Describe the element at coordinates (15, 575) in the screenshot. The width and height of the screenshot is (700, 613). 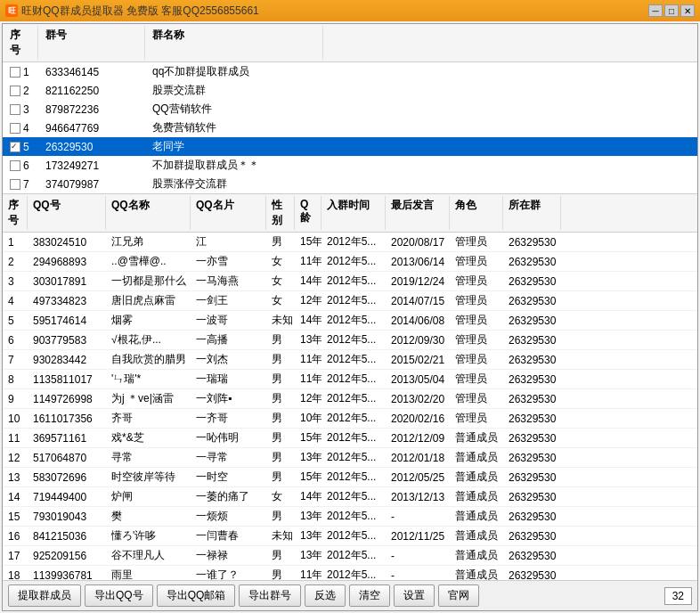
I see `m-no: 18` at that location.